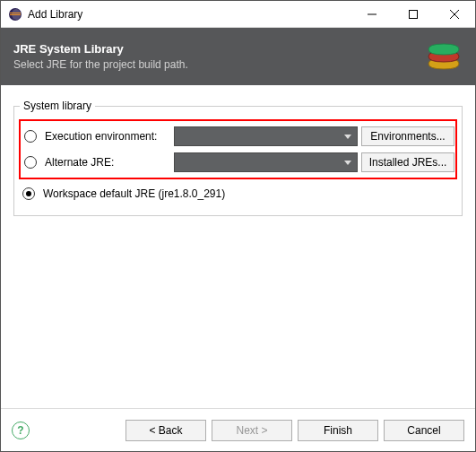 This screenshot has height=452, width=476. I want to click on help-icon: ?, so click(21, 430).